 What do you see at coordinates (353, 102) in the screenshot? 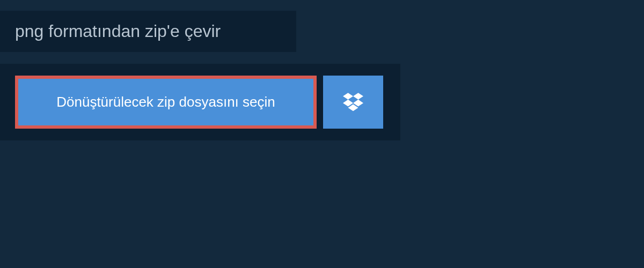
I see `dropbox-button` at bounding box center [353, 102].